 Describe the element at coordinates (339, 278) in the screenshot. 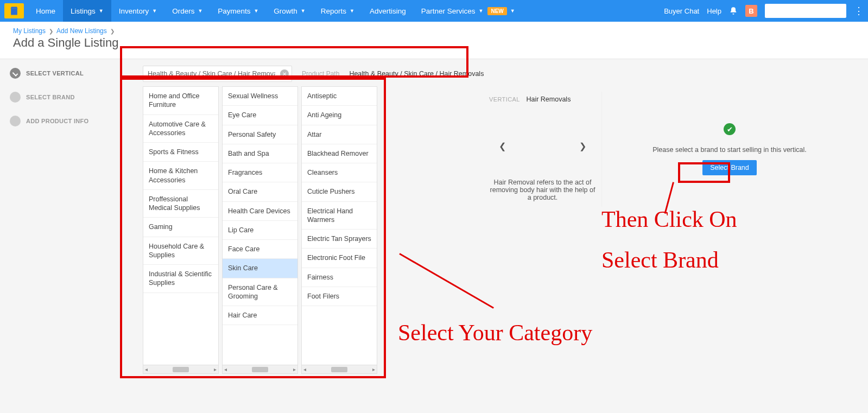

I see `category-item: Fairness` at that location.